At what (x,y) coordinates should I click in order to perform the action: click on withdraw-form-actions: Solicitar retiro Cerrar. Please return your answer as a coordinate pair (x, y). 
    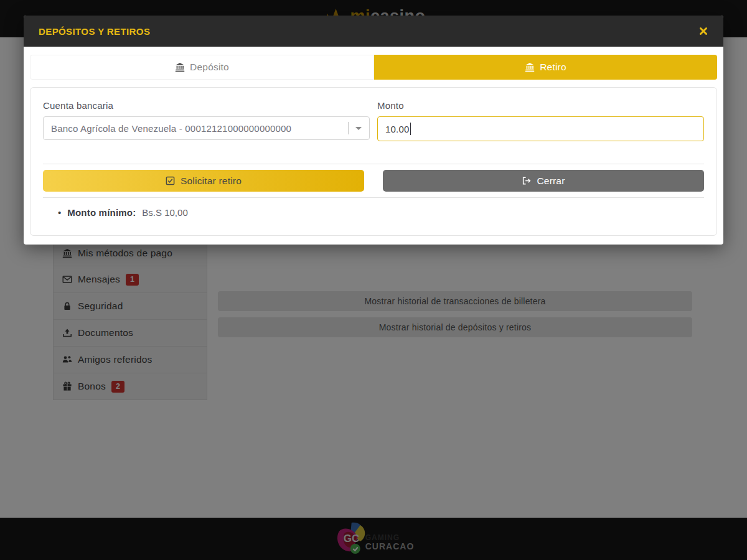
    Looking at the image, I should click on (374, 180).